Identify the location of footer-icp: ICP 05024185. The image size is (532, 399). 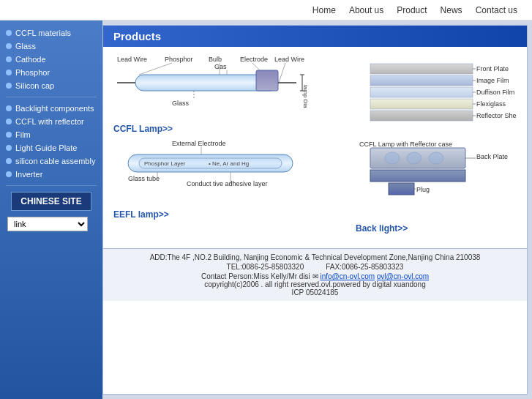
(315, 293).